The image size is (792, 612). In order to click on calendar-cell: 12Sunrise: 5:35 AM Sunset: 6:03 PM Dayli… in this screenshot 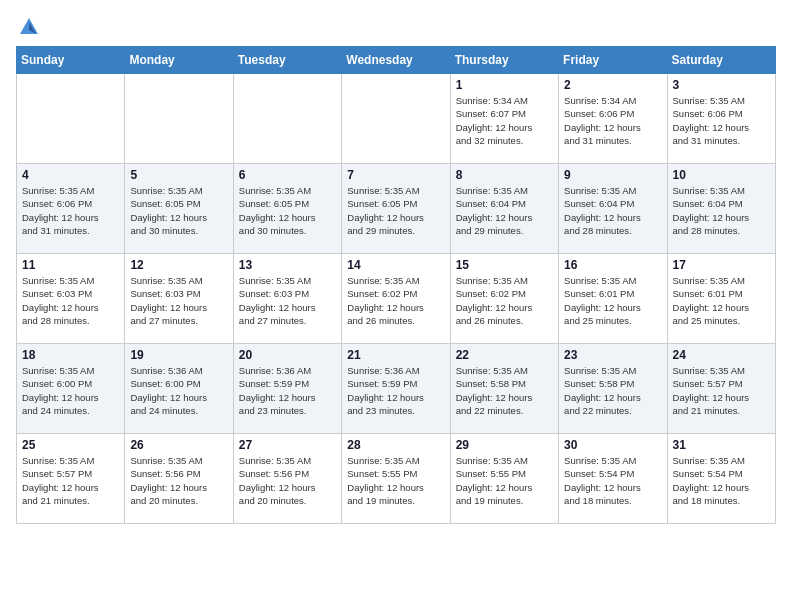, I will do `click(179, 299)`.